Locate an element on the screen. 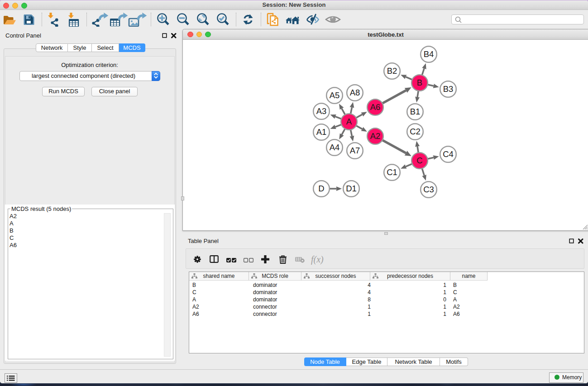 The width and height of the screenshot is (588, 386). svg-text: C2 is located at coordinates (415, 131).